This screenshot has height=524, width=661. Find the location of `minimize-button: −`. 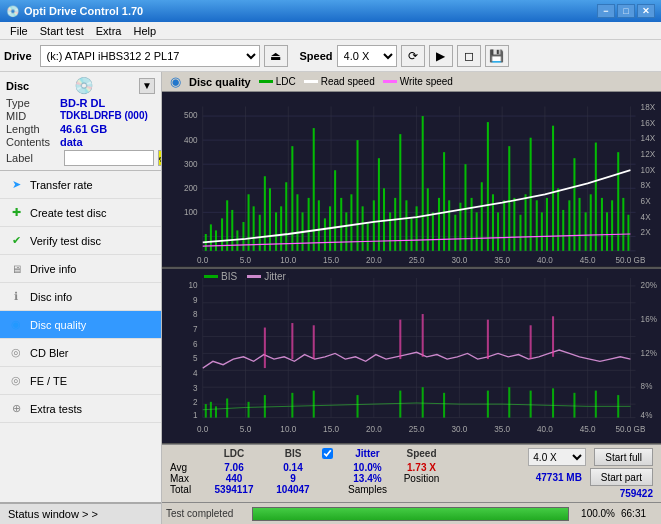

minimize-button: − is located at coordinates (606, 11).